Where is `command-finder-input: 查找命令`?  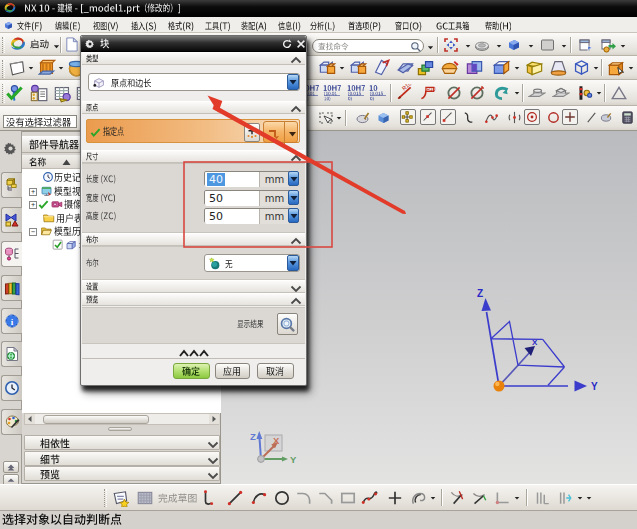 command-finder-input: 查找命令 is located at coordinates (368, 46).